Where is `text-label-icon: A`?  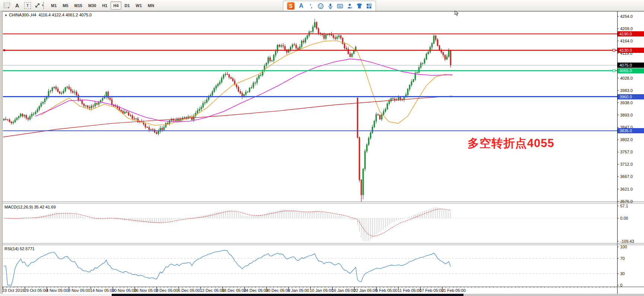
text-label-icon: A is located at coordinates (17, 6).